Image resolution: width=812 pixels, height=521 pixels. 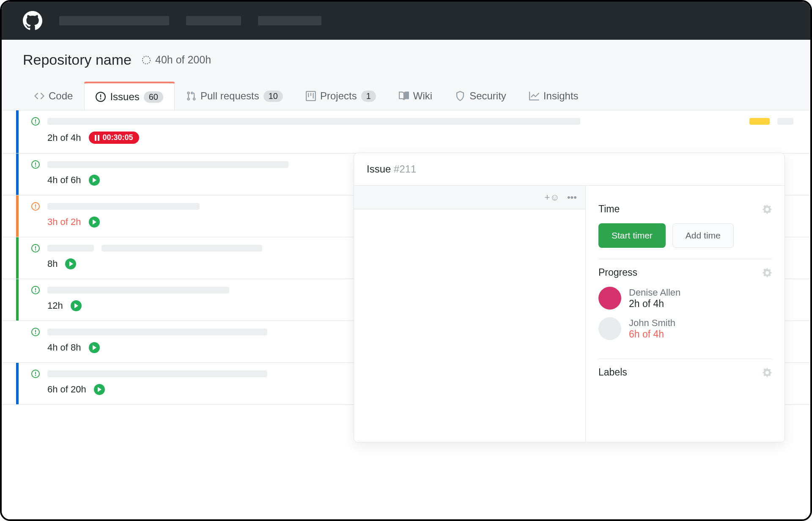 What do you see at coordinates (685, 228) in the screenshot?
I see `section-time: Time Start timer Add time` at bounding box center [685, 228].